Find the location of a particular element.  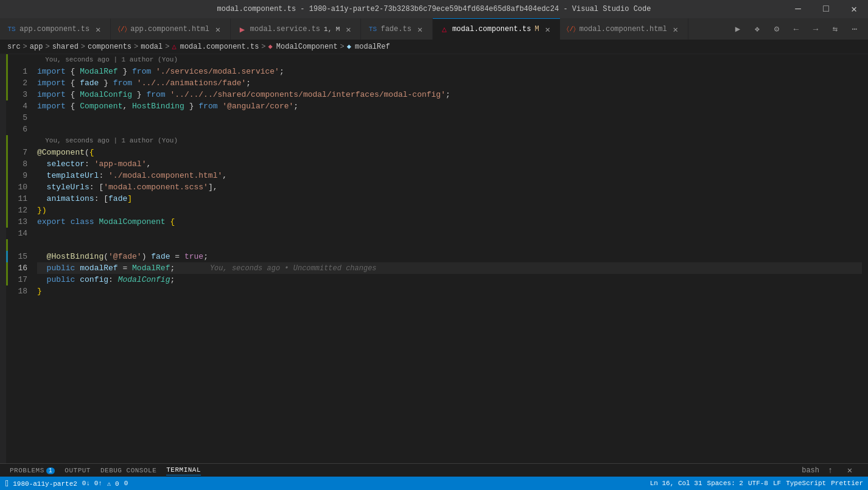

line-num-15: 15 is located at coordinates (20, 257).